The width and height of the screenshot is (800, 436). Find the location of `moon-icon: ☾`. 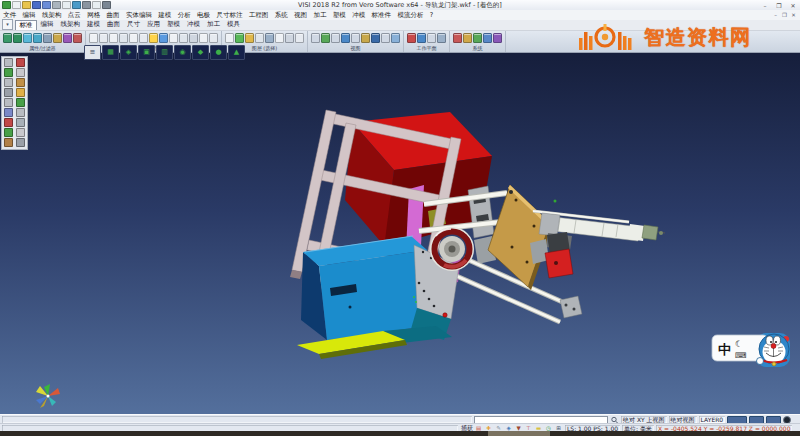

moon-icon: ☾ is located at coordinates (739, 344).